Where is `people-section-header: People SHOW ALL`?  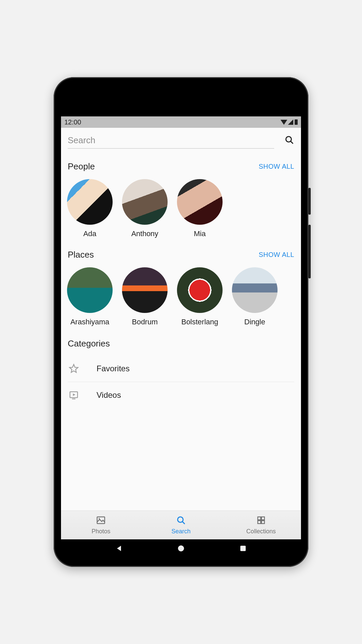 people-section-header: People SHOW ALL is located at coordinates (181, 164).